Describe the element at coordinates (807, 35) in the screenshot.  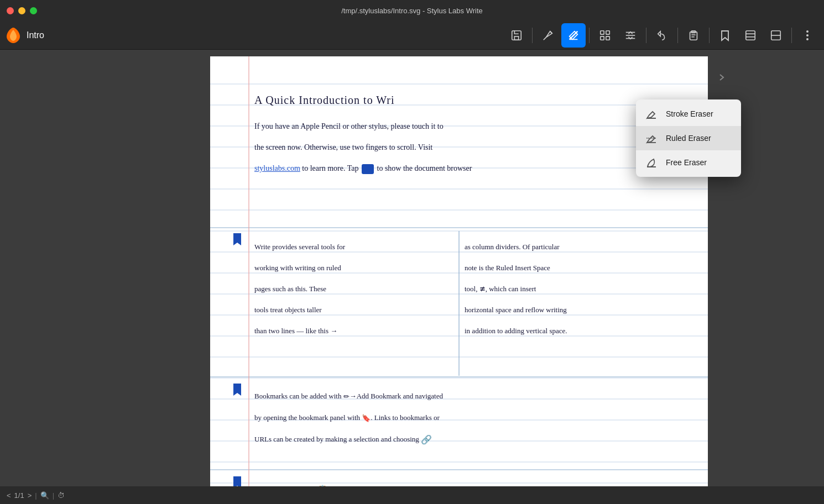
I see `more-button` at that location.